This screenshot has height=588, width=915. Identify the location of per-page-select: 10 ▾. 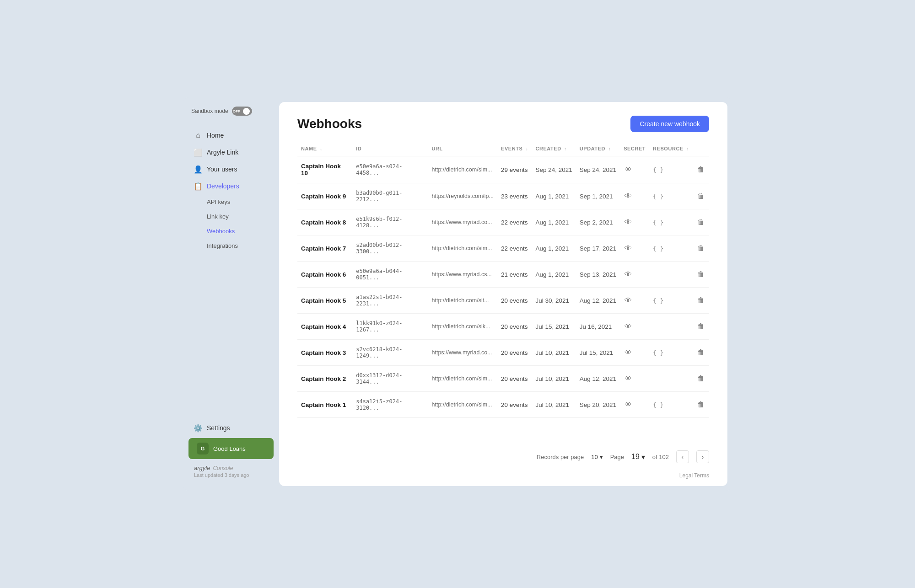
(597, 457).